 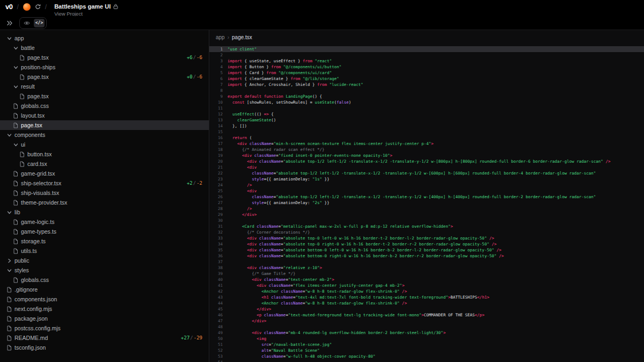 What do you see at coordinates (38, 6) in the screenshot?
I see `sync-button` at bounding box center [38, 6].